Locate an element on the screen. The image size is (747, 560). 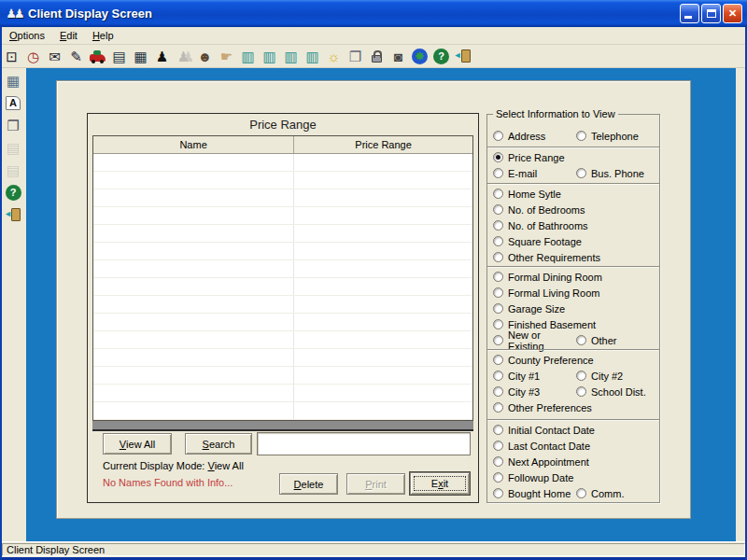
radio-address: Address is located at coordinates (519, 136).